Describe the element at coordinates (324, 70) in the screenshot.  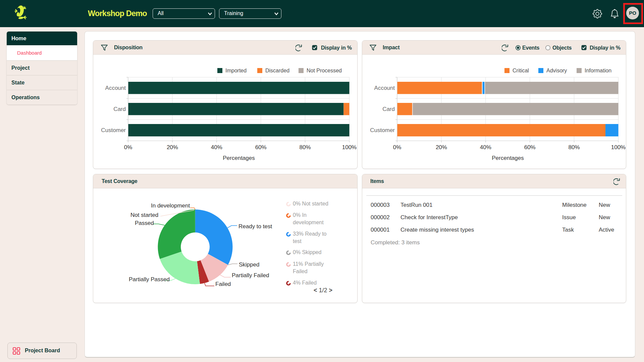
I see `svg-text: Not Processed` at that location.